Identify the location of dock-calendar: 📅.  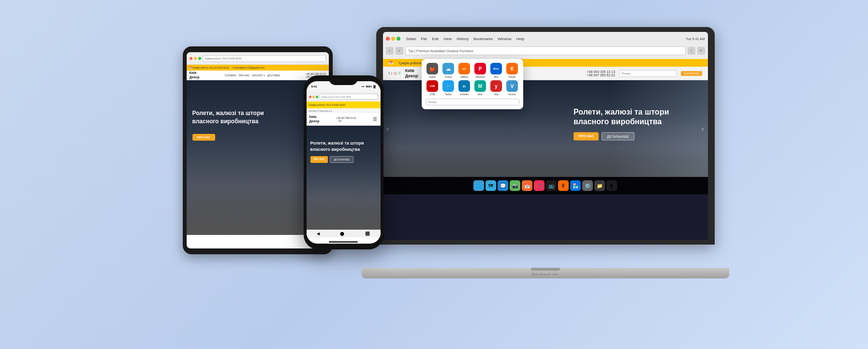
(527, 186).